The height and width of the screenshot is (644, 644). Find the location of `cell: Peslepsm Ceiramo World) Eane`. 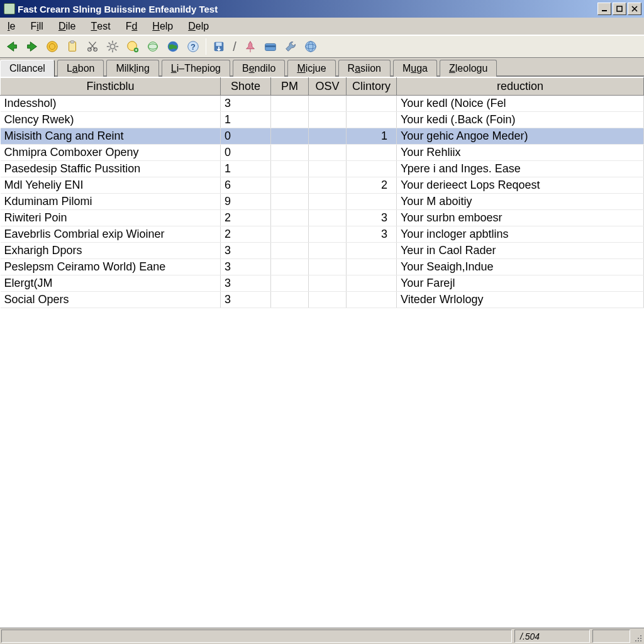

cell: Peslepsm Ceiramo World) Eane is located at coordinates (111, 267).